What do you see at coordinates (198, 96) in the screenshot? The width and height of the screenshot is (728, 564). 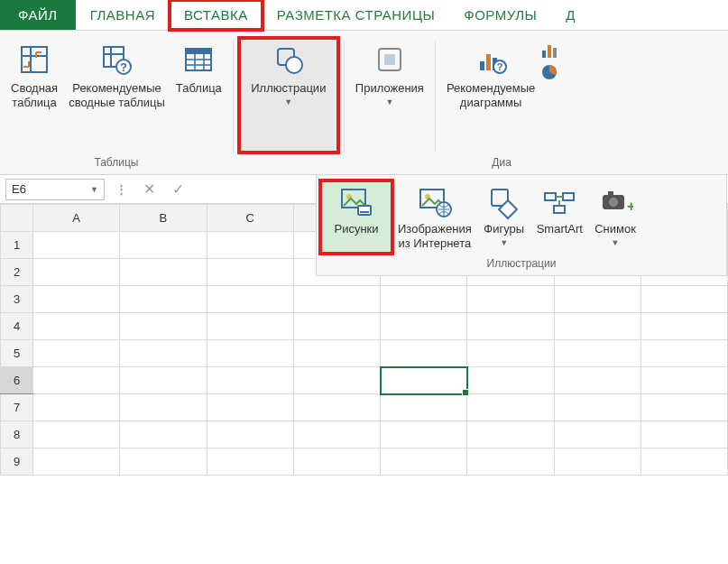 I see `table-button: Таблица` at bounding box center [198, 96].